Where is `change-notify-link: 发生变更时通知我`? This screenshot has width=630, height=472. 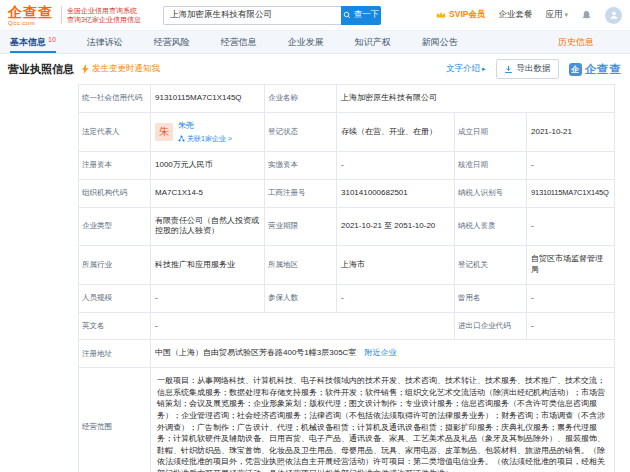 change-notify-link: 发生变更时通知我 is located at coordinates (121, 69).